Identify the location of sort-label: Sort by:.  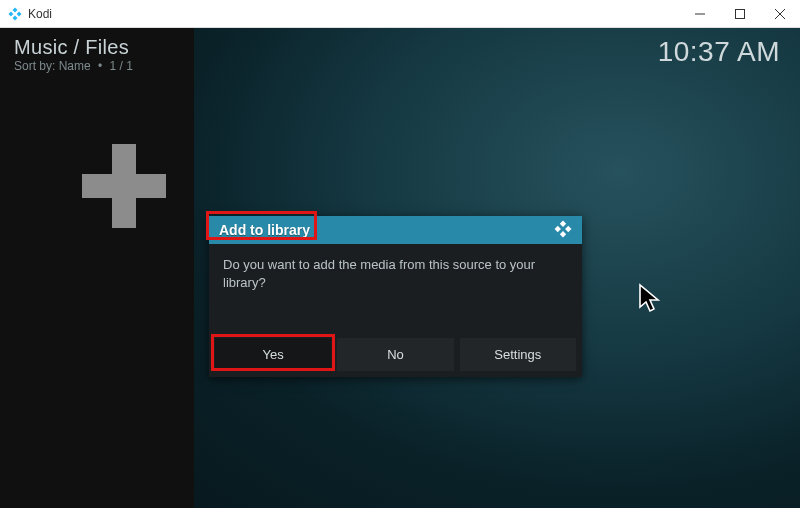
(34, 66).